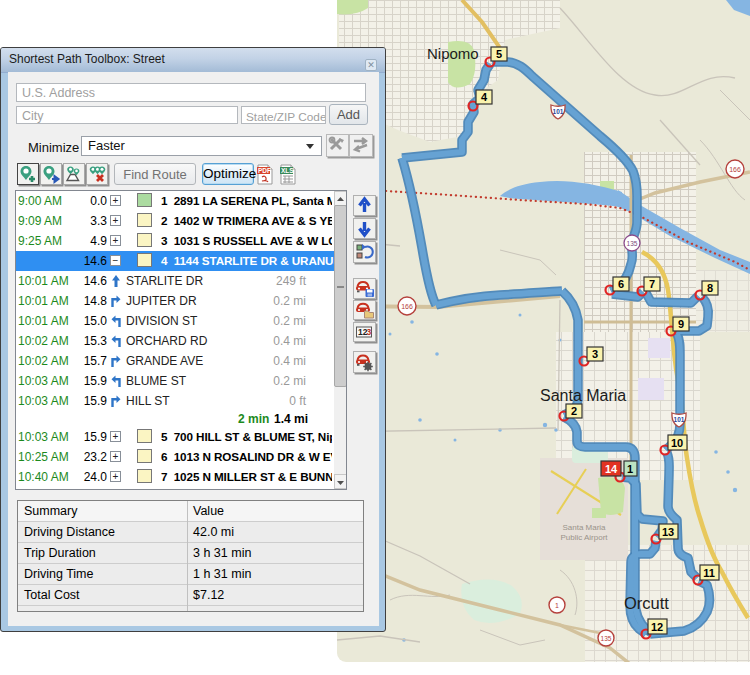 The image size is (750, 675). I want to click on svg-text: 2, so click(574, 411).